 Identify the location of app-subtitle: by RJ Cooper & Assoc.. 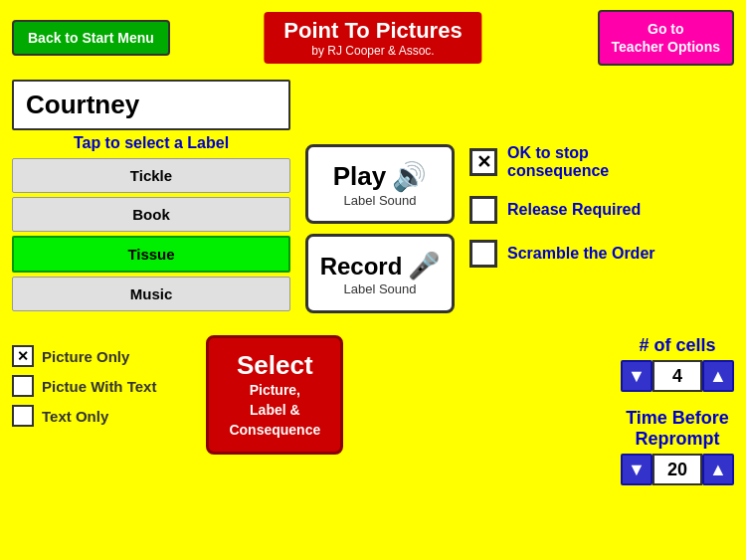
(372, 51).